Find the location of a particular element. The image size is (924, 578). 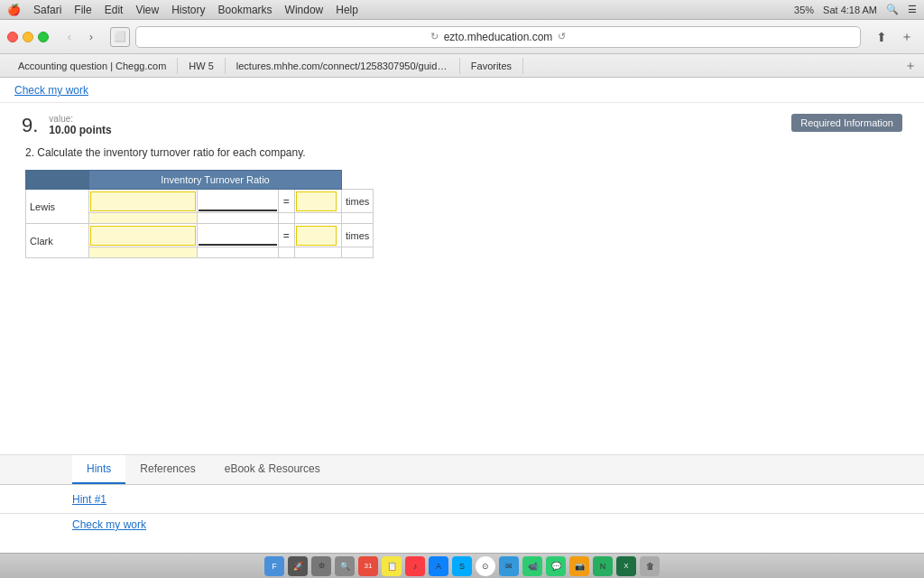

lewis-times: times is located at coordinates (357, 201).